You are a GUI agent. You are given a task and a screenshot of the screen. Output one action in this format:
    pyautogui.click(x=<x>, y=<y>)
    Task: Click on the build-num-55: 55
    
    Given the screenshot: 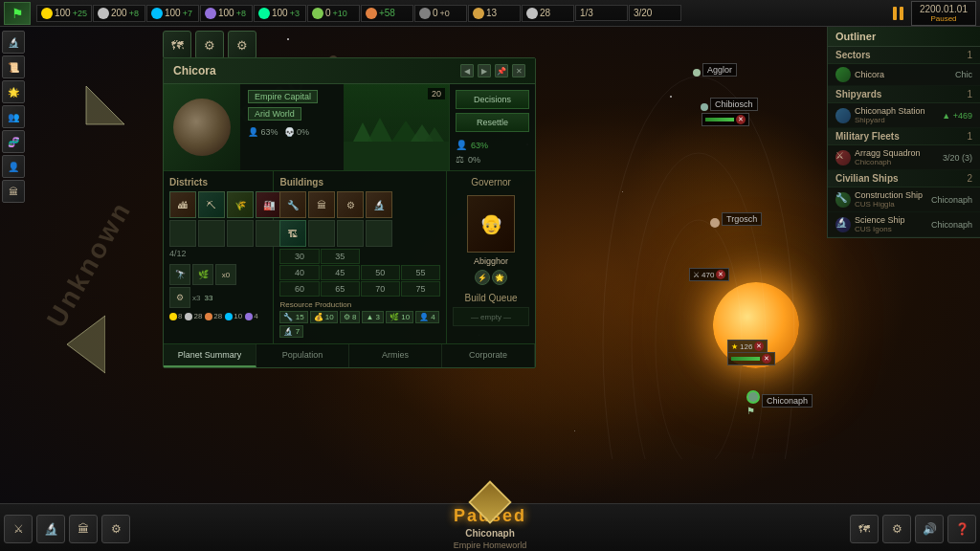 What is the action you would take?
    pyautogui.click(x=421, y=273)
    